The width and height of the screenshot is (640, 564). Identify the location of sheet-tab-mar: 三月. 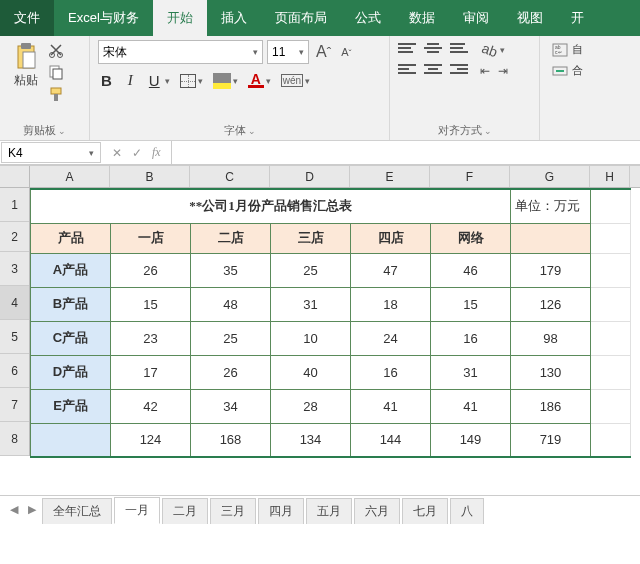
(233, 511).